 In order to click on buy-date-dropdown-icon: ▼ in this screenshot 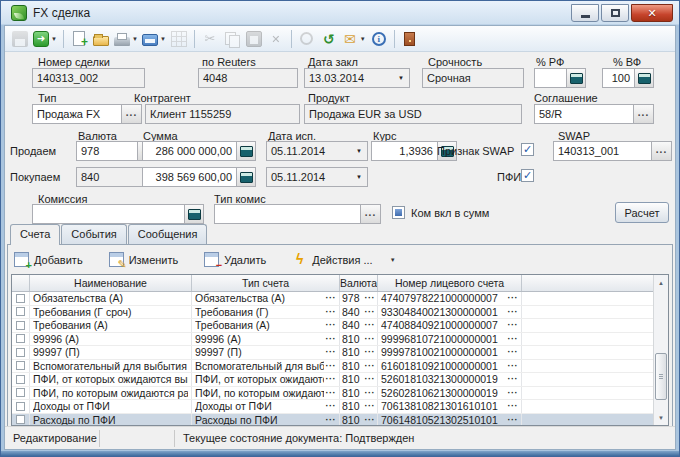, I will do `click(359, 177)`.